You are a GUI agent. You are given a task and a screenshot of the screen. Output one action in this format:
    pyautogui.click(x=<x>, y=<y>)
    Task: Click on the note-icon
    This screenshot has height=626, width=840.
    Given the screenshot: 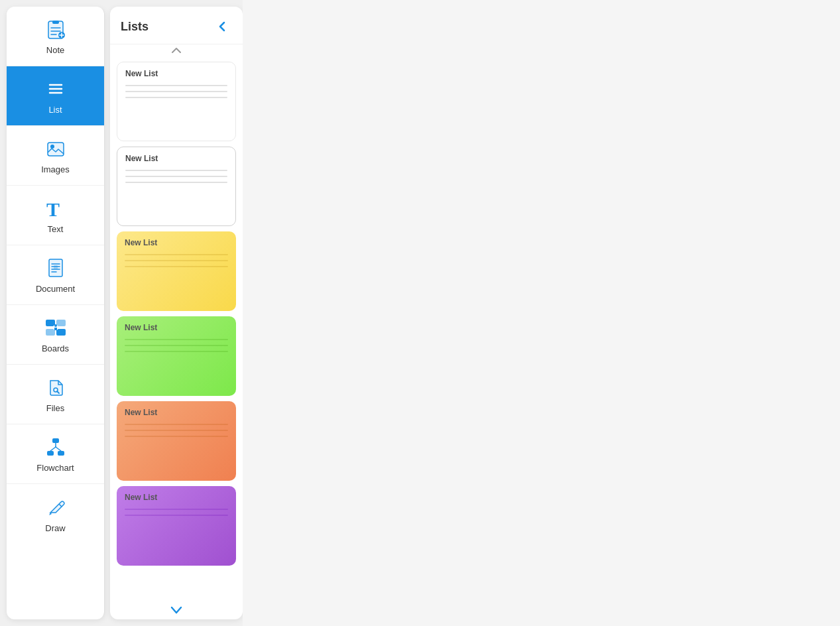 What is the action you would take?
    pyautogui.click(x=56, y=29)
    